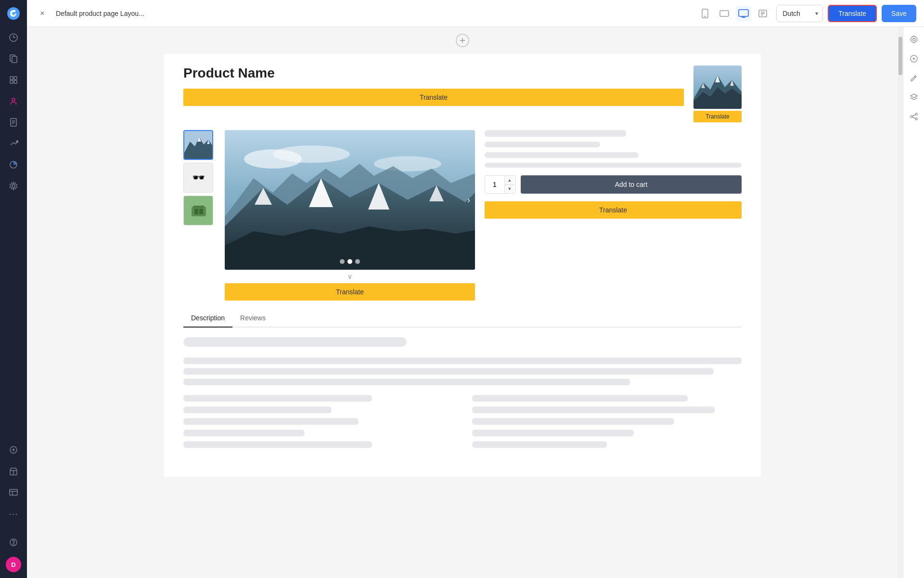 Image resolution: width=924 pixels, height=578 pixels. Describe the element at coordinates (462, 379) in the screenshot. I see `product-tabs-section: Description Reviews` at that location.